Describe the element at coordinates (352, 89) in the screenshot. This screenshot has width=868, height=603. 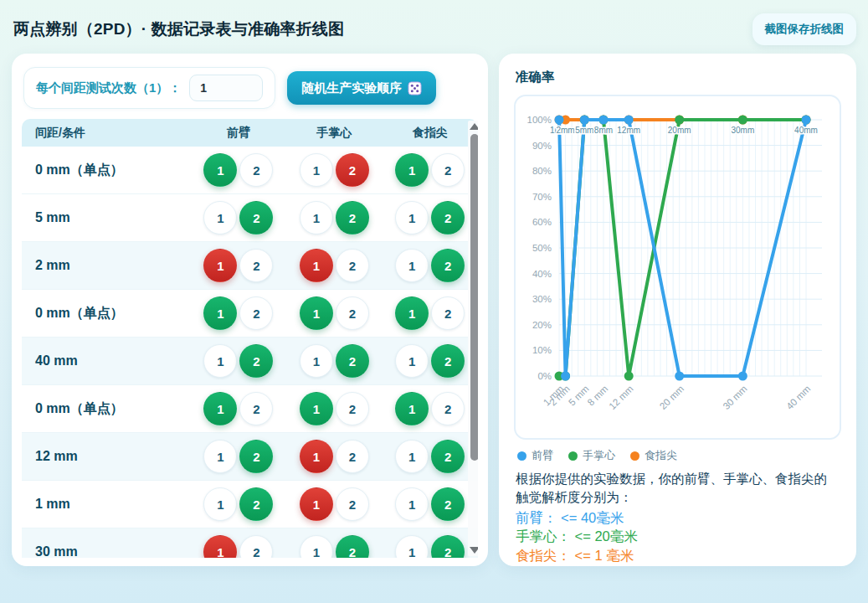
I see `randomize-button-label: 随机生产实验顺序` at that location.